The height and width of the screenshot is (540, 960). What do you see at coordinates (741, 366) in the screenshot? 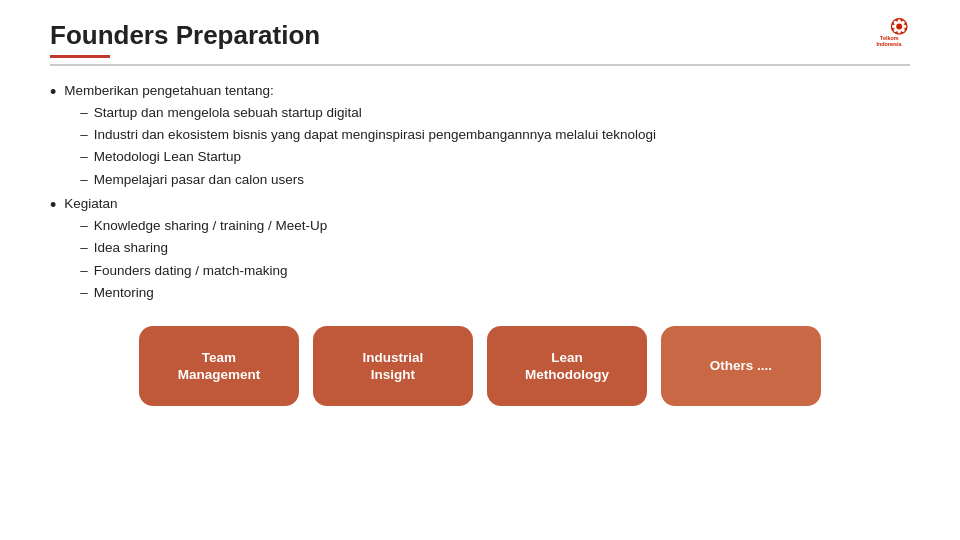
I see `card-others: Others ....` at bounding box center [741, 366].